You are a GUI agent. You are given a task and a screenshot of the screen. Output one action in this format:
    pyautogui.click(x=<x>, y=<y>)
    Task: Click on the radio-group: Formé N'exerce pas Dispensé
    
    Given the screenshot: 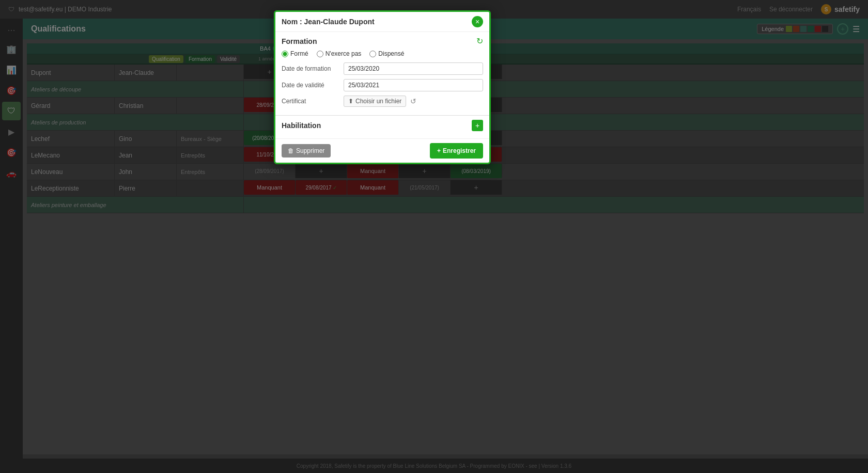 What is the action you would take?
    pyautogui.click(x=382, y=54)
    